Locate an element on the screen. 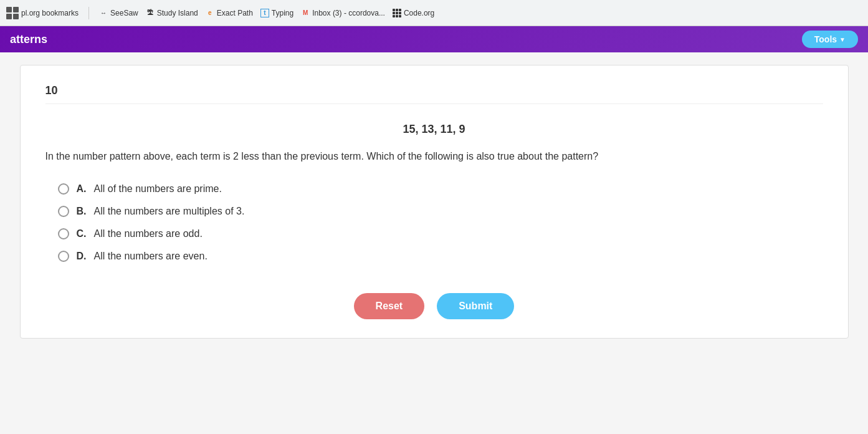 This screenshot has width=868, height=434. study-island-label: Study Island is located at coordinates (178, 13).